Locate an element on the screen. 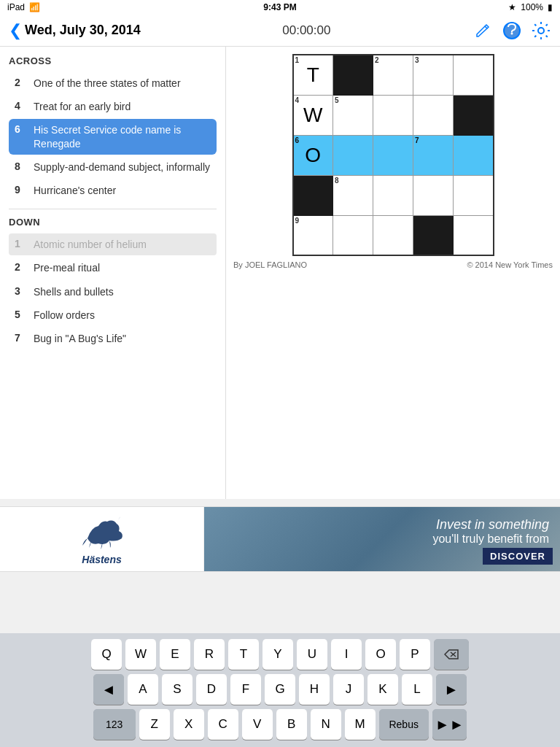 This screenshot has height=747, width=560. nav-bar: ❮ Wed, July 30, 2014 00:00:00 is located at coordinates (280, 31).